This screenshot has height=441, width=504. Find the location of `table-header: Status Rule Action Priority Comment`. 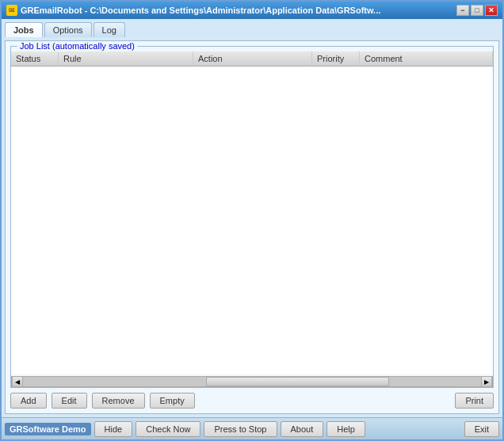

table-header: Status Rule Action Priority Comment is located at coordinates (252, 59).